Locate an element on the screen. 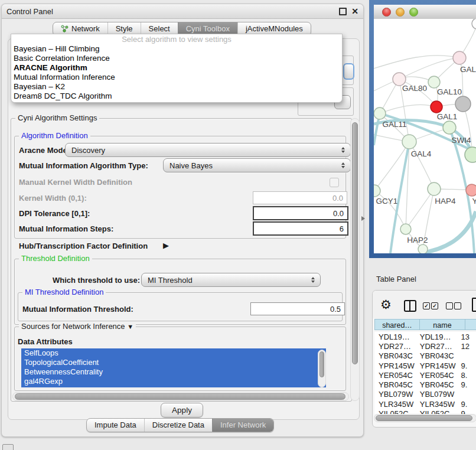 This screenshot has width=476, height=450. algorithm-option: Basic Correlation Inference is located at coordinates (177, 58).